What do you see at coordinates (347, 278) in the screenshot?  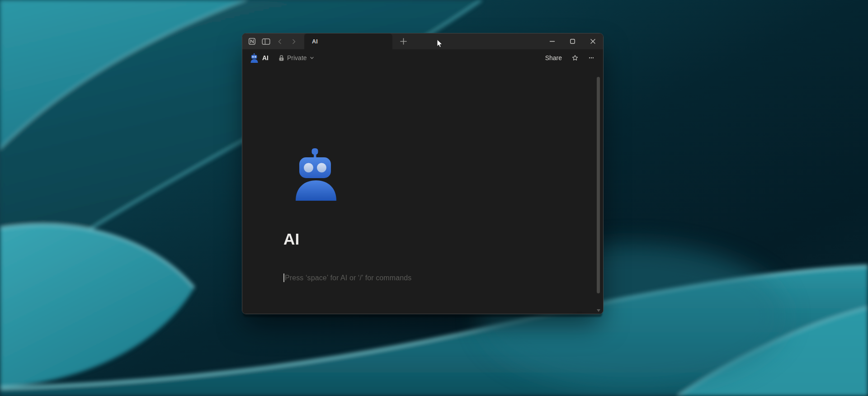 I see `editor-empty-block: Press ‘space’ for AI or ‘/’ for commands` at bounding box center [347, 278].